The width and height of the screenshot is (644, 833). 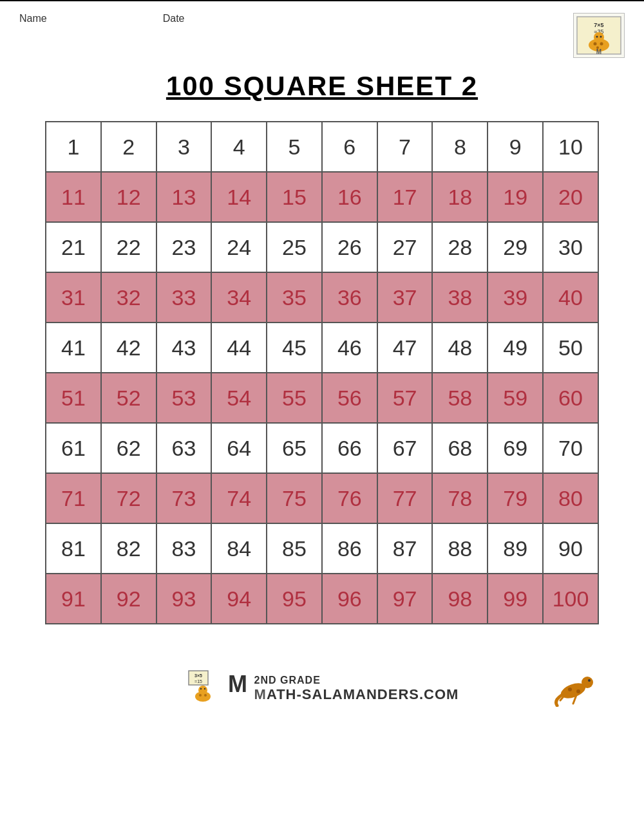 What do you see at coordinates (405, 147) in the screenshot?
I see `grid-cell: 7` at bounding box center [405, 147].